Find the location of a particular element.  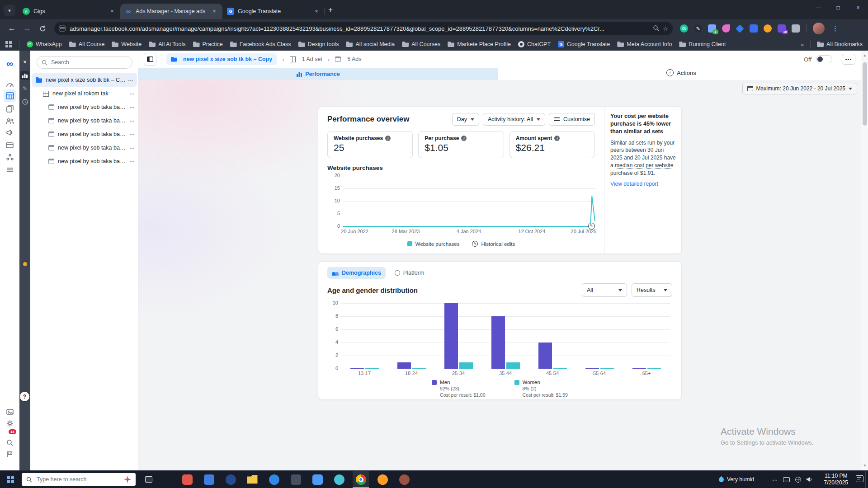

profile-avatar is located at coordinates (819, 28).